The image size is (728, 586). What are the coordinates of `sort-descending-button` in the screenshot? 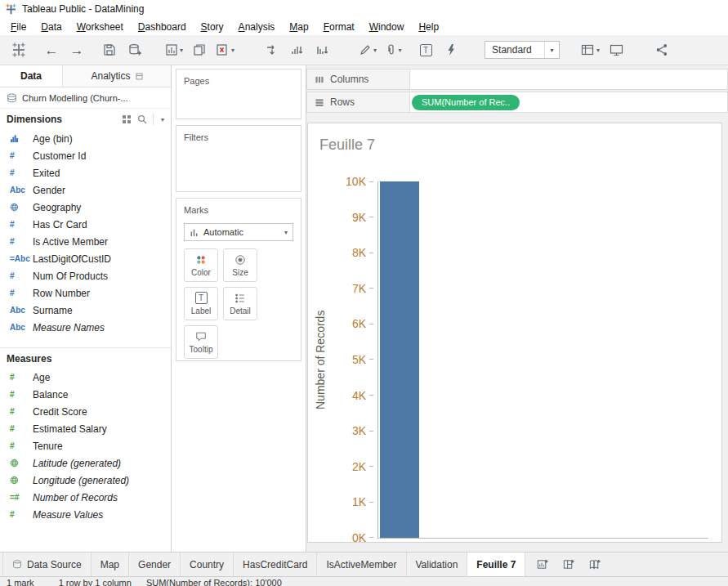 It's located at (322, 50).